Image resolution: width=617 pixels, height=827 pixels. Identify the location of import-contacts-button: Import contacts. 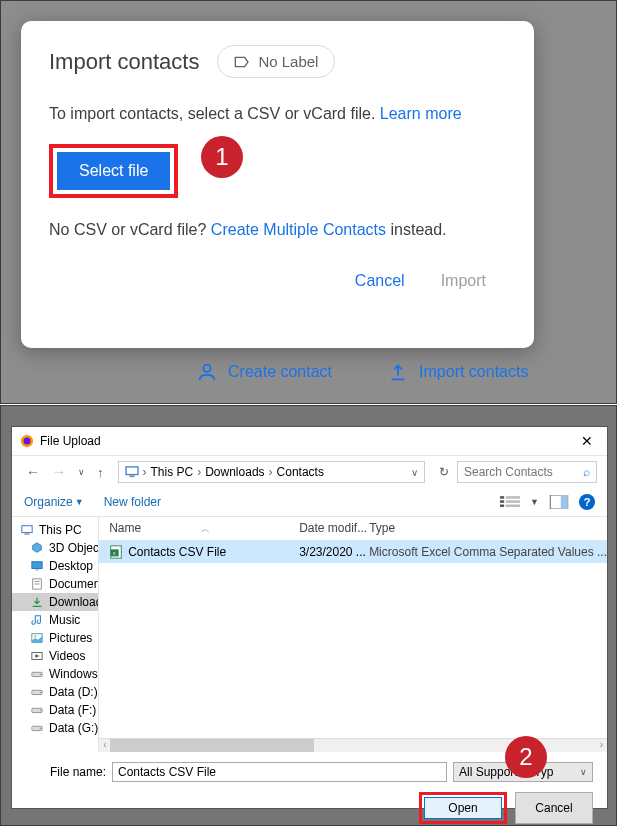
(458, 372).